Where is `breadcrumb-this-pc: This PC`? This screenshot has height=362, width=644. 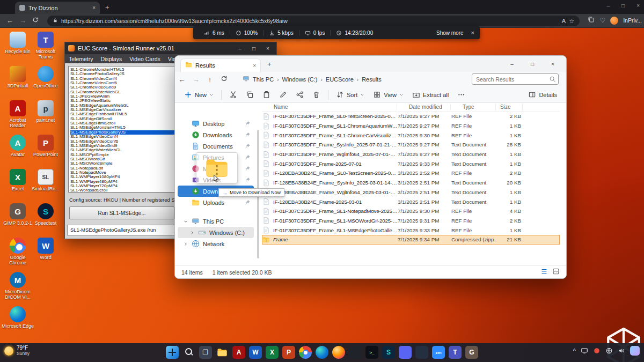 breadcrumb-this-pc: This PC is located at coordinates (263, 79).